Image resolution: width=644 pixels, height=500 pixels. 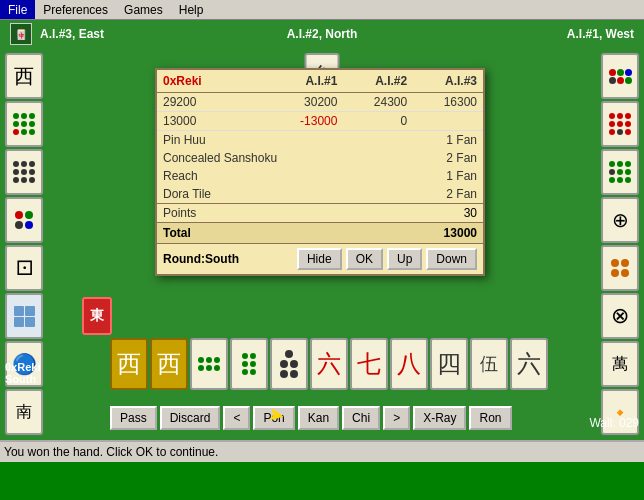 I want to click on hide-button: Hide, so click(x=320, y=259).